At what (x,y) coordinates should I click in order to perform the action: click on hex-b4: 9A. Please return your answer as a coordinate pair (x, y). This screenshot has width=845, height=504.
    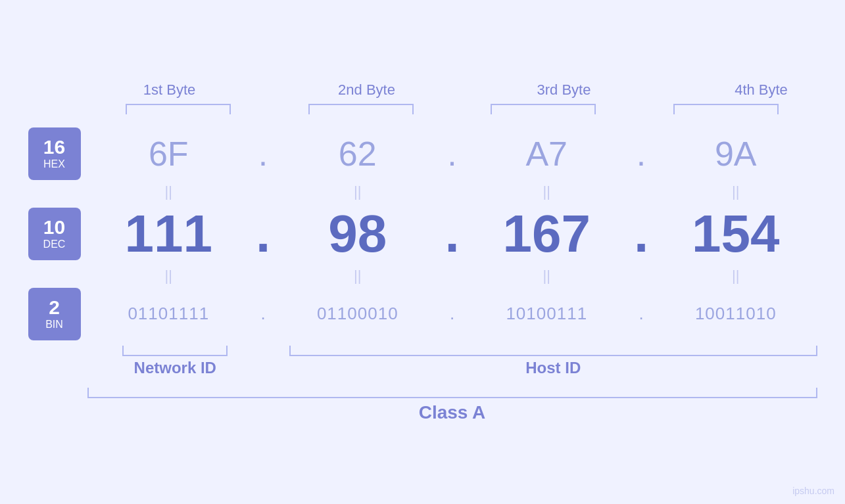
    Looking at the image, I should click on (736, 154).